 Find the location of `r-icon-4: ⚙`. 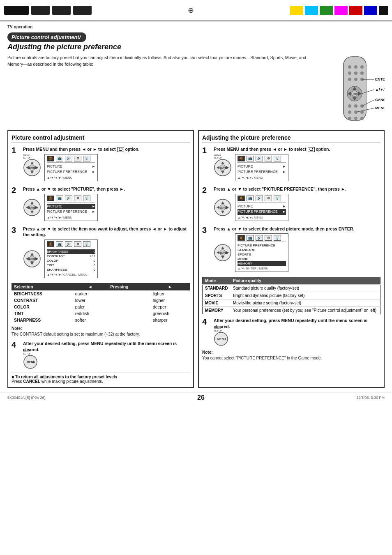

r-icon-4: ⚙ is located at coordinates (268, 159).